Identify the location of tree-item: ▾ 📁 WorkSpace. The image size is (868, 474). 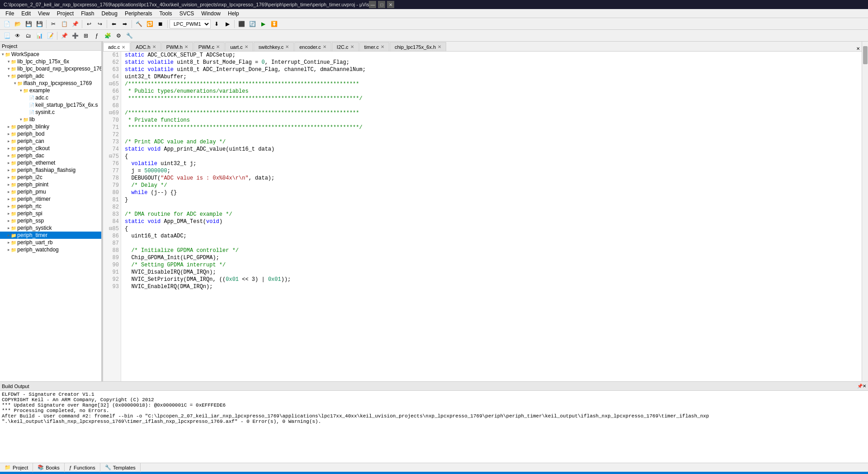
(51, 54).